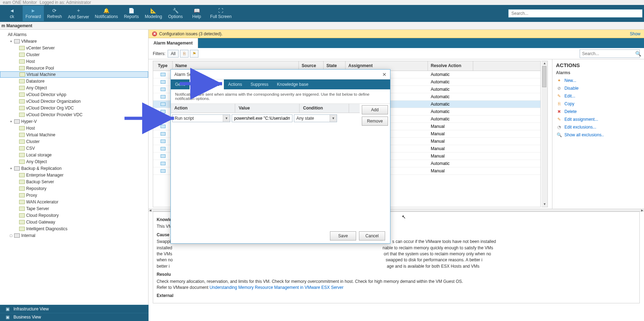 Image resolution: width=644 pixels, height=321 pixels. What do you see at coordinates (74, 309) in the screenshot?
I see `infrastructure-view-button: ▣Infrastructure View` at bounding box center [74, 309].